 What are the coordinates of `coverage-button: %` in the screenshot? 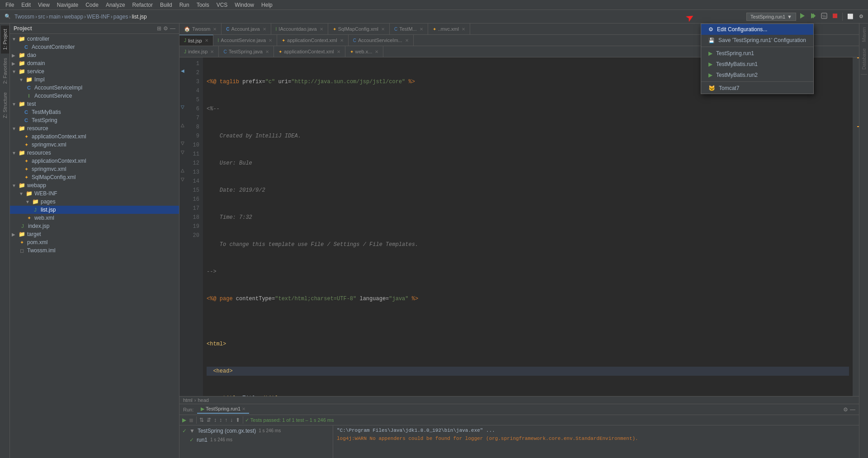 It's located at (824, 16).